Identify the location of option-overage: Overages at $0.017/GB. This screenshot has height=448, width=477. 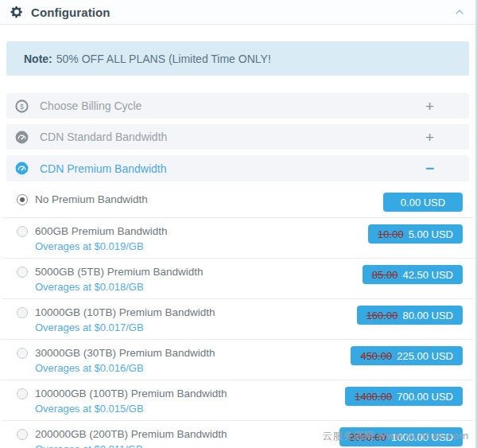
(126, 328).